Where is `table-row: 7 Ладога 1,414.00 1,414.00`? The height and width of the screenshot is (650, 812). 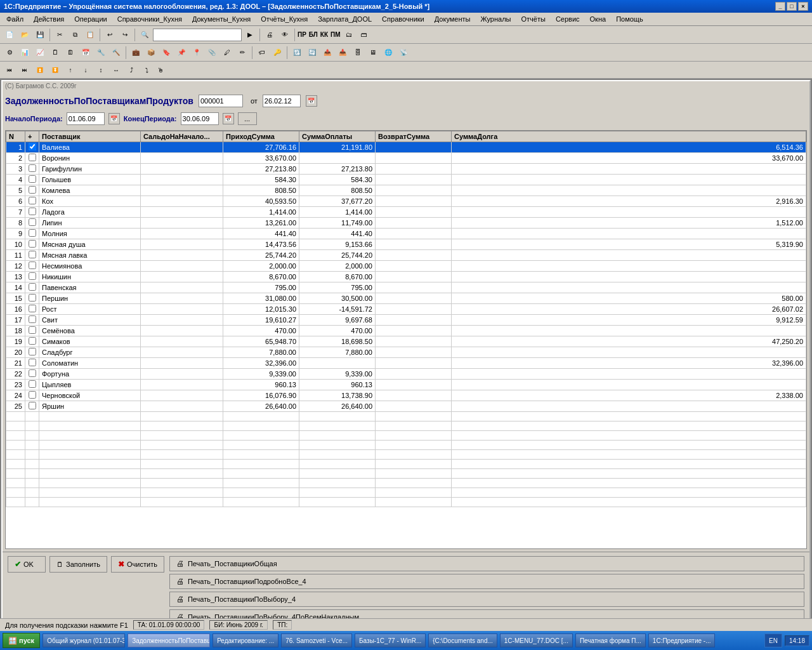 table-row: 7 Ладога 1,414.00 1,414.00 is located at coordinates (406, 212).